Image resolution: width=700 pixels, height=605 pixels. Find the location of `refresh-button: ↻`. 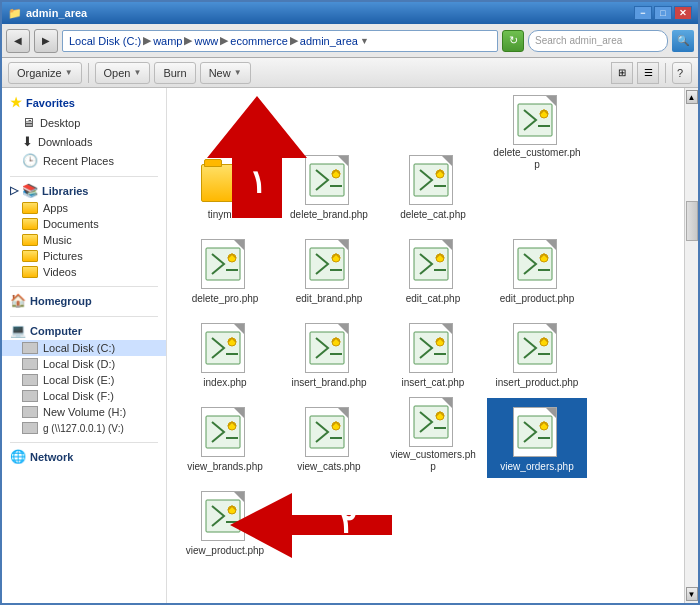

refresh-button: ↻ is located at coordinates (513, 41).